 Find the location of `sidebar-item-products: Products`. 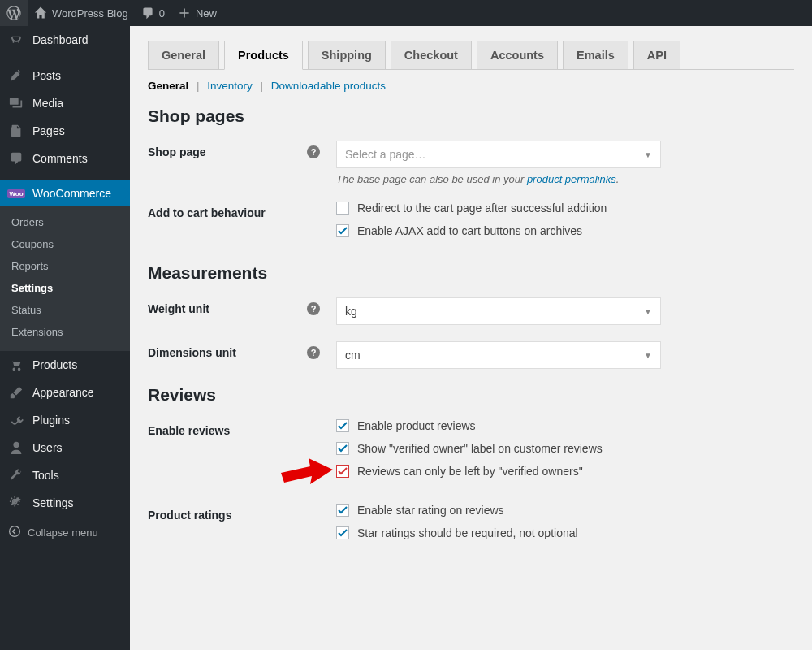

sidebar-item-products: Products is located at coordinates (65, 365).